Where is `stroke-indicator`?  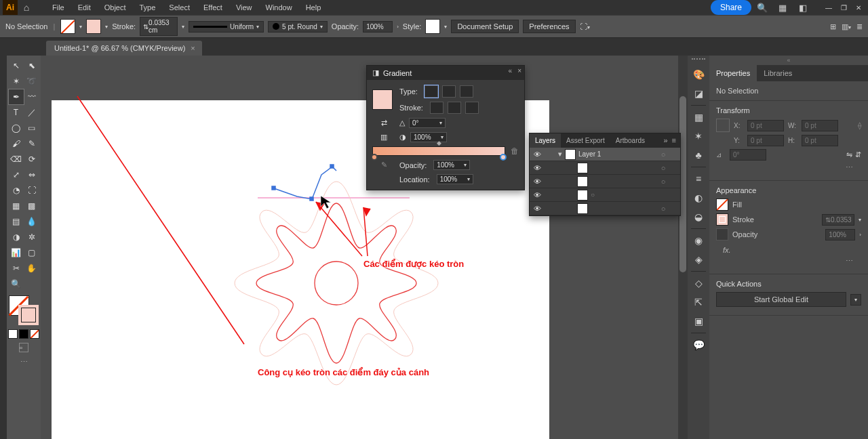 stroke-indicator is located at coordinates (28, 315).